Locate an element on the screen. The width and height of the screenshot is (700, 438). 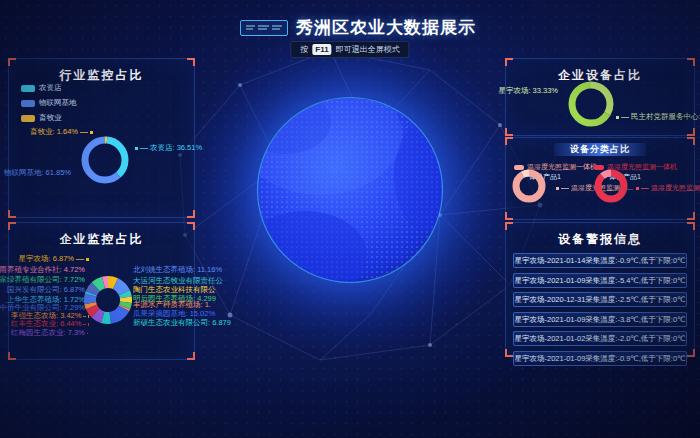
legend-item: 农资店 is located at coordinates (49, 88).